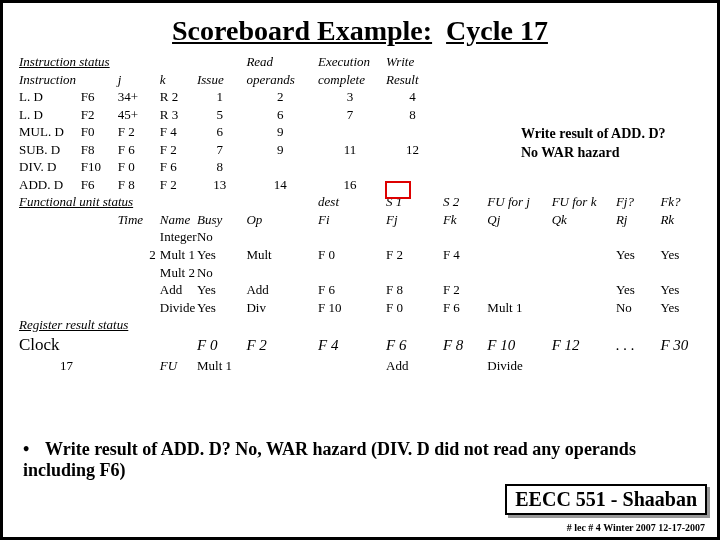 The height and width of the screenshot is (540, 720). Describe the element at coordinates (360, 220) in the screenshot. I see `fu-hdr-row2: Time Name Busy Op Fi Fj Fk Qj Qk Rj Rk` at that location.